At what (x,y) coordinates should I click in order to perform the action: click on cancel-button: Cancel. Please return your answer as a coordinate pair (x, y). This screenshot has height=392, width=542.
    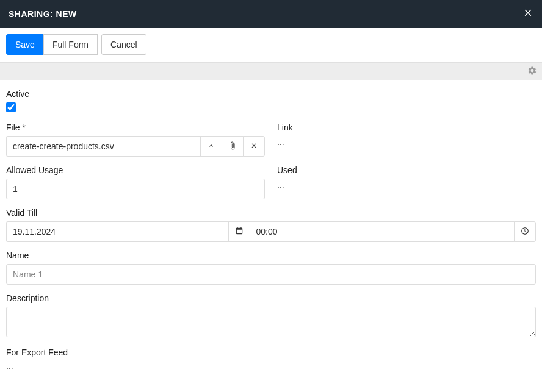
    Looking at the image, I should click on (124, 45).